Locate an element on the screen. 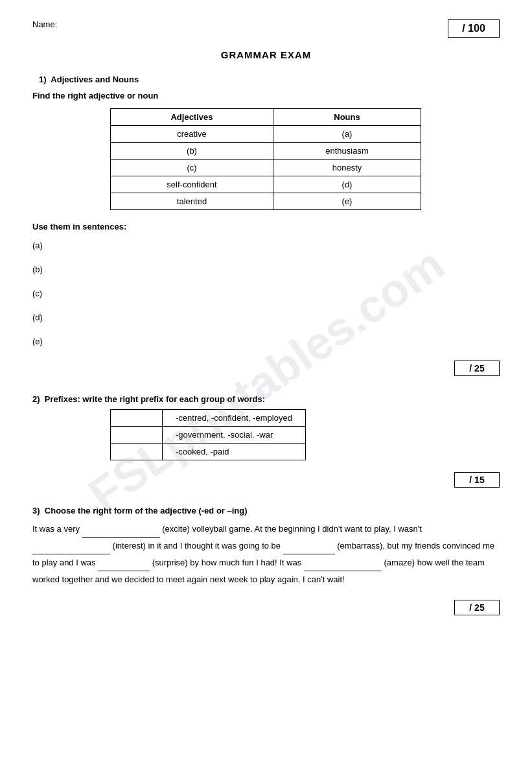 The width and height of the screenshot is (532, 758). adj-cell-4: talented is located at coordinates (192, 202).